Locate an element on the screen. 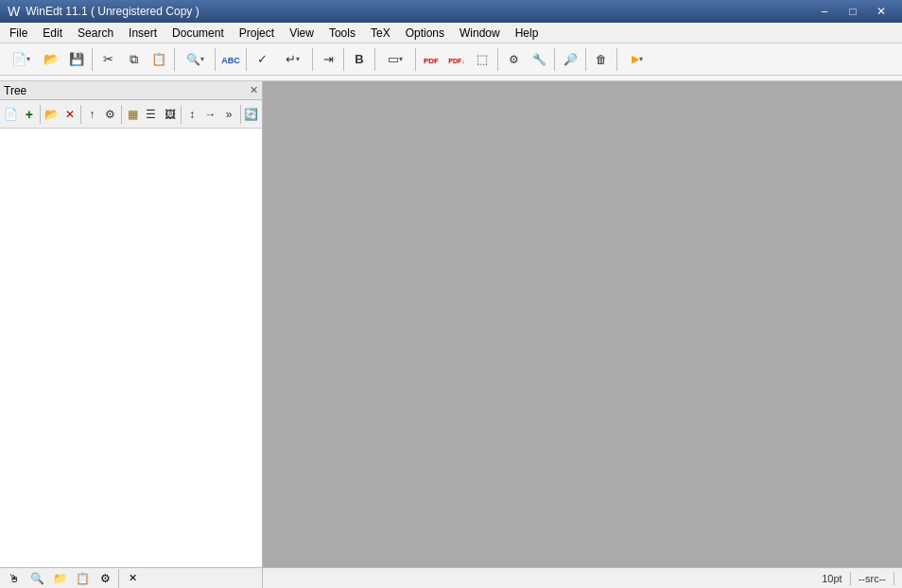 The width and height of the screenshot is (902, 588). trash-button is located at coordinates (601, 60).